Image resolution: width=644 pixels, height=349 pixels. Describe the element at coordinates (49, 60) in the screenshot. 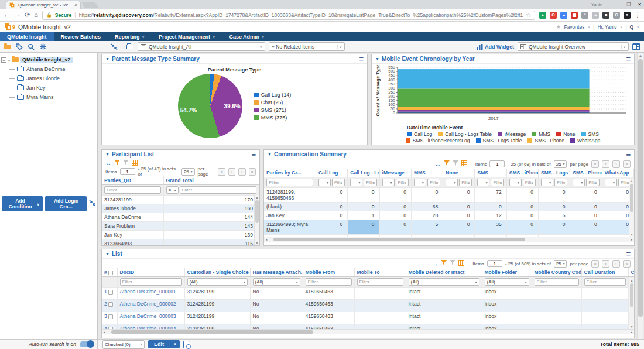

I see `tree-root-item: –▾QMobile Insight_v2` at that location.